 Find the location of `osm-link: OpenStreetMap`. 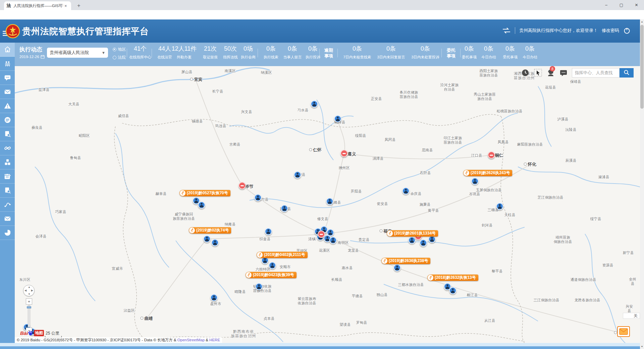

osm-link: OpenStreetMap is located at coordinates (191, 340).